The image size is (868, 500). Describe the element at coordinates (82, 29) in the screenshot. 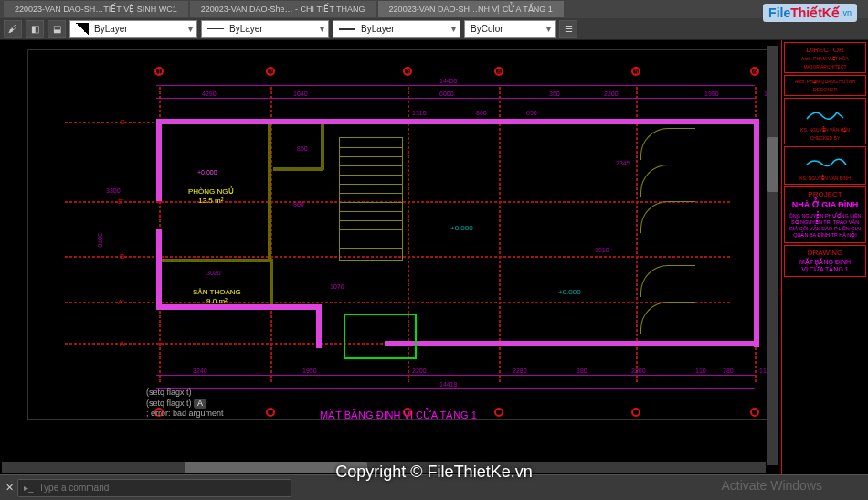

I see `color-swatch-icon` at that location.